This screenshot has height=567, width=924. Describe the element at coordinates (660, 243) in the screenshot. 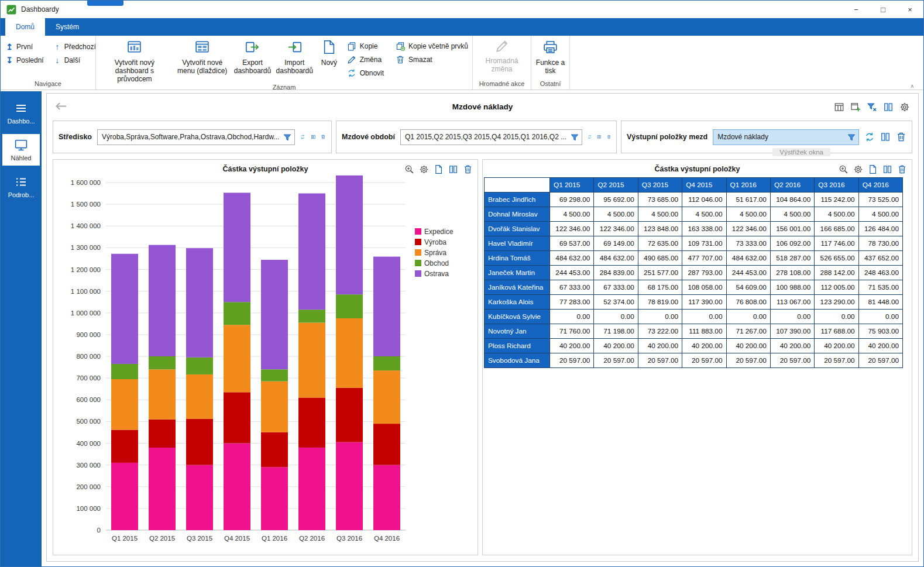

I see `table-cell: 72 635.00` at that location.